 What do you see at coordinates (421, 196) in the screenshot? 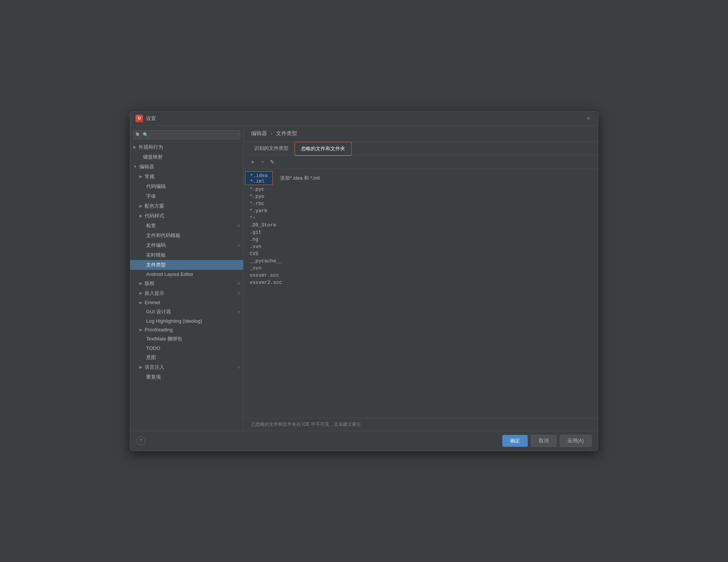
I see `file-list-item: *.pyo` at bounding box center [421, 196].